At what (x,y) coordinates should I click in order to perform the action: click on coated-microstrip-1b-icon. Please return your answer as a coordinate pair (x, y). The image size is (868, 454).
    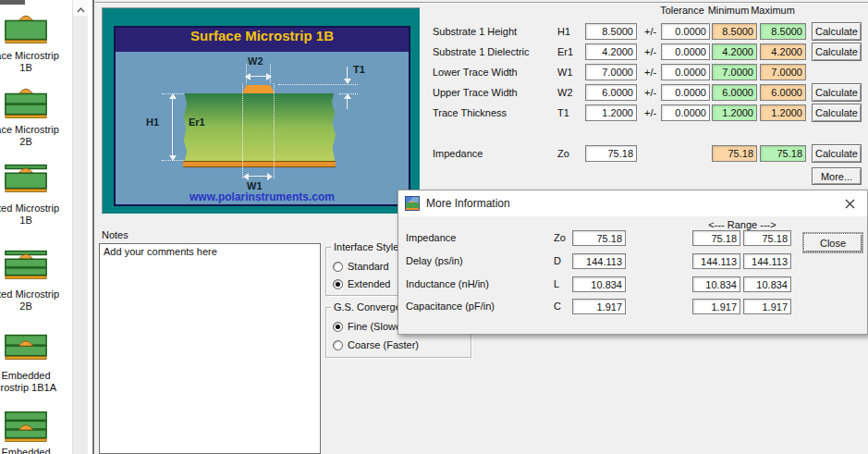
    Looking at the image, I should click on (26, 181).